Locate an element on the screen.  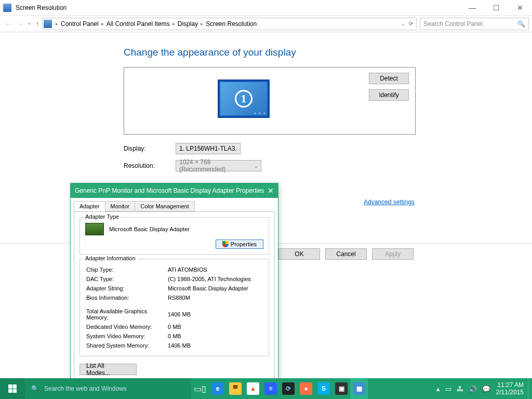
display-preview-box: 1 • • • Detect Identify is located at coordinates (270, 101).